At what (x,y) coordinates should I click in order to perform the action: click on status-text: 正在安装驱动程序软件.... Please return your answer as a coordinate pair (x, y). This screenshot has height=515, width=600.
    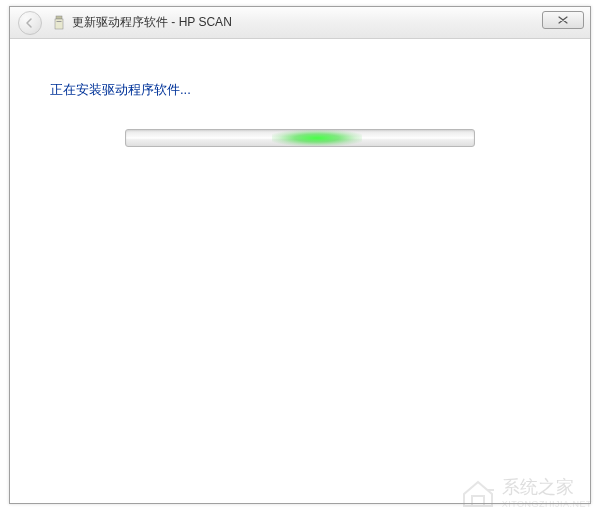
    Looking at the image, I should click on (300, 90).